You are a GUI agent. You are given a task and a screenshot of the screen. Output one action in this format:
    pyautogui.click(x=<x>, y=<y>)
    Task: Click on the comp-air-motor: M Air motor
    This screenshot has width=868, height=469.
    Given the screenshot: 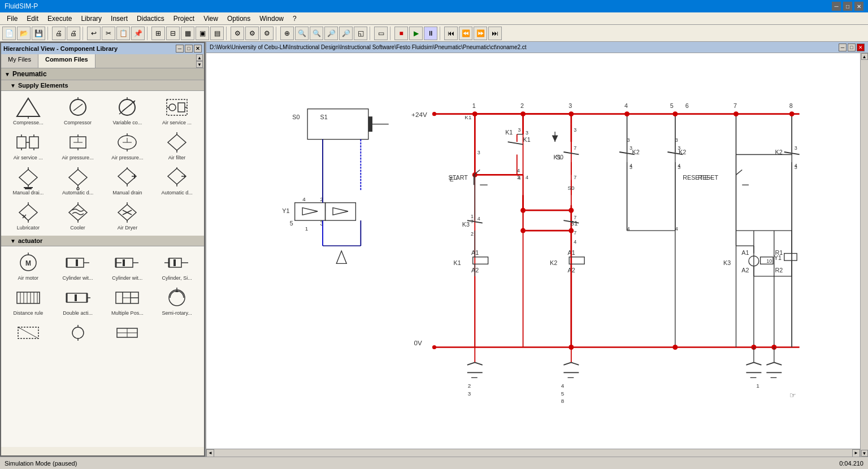 What is the action you would take?
    pyautogui.click(x=28, y=266)
    